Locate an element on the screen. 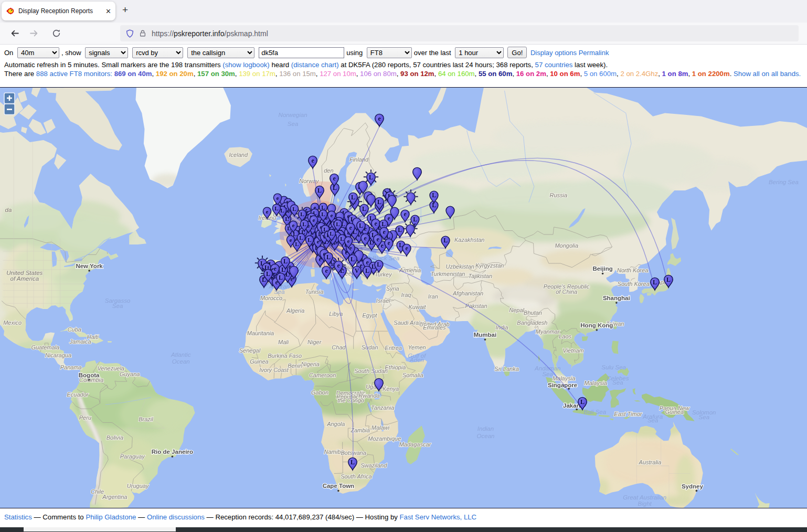 The width and height of the screenshot is (807, 532). svg-text: South Korea is located at coordinates (634, 284).